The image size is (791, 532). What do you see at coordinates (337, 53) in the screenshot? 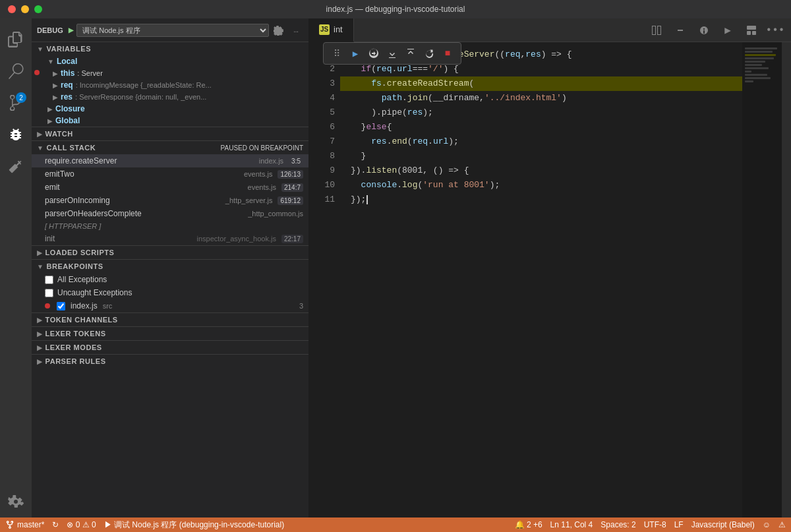
I see `debug-drag-handle: ⠿` at bounding box center [337, 53].